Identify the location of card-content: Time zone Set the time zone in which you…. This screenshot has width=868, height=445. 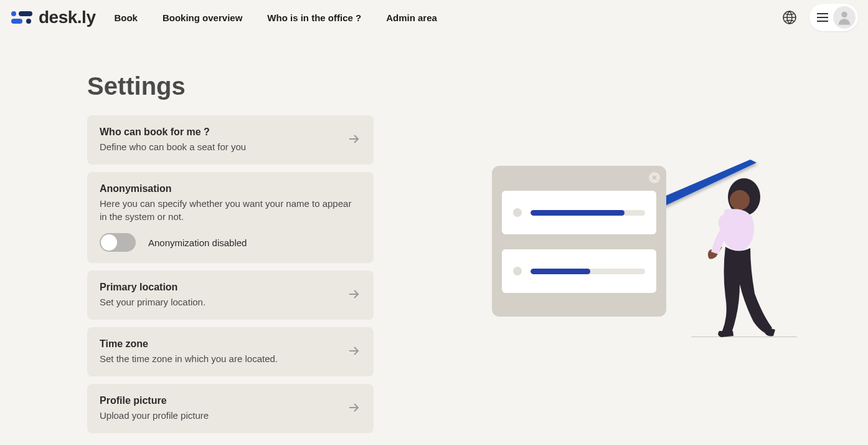
(218, 352).